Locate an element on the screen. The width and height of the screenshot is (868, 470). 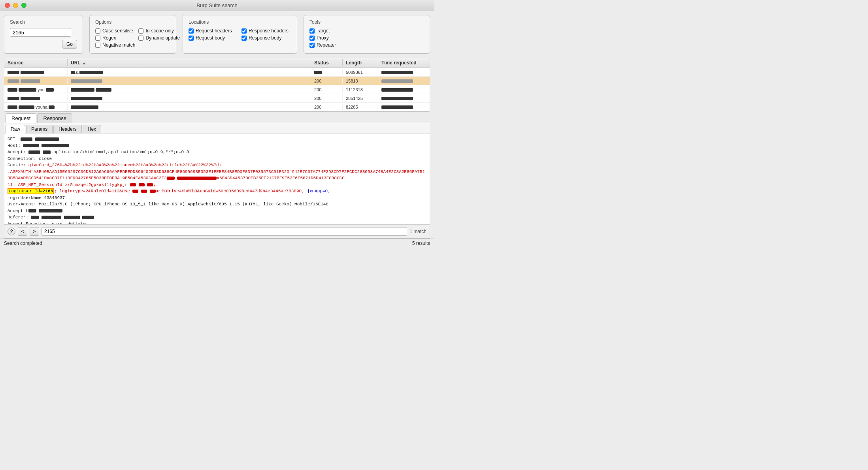
req-body-label: Request body is located at coordinates (210, 38).